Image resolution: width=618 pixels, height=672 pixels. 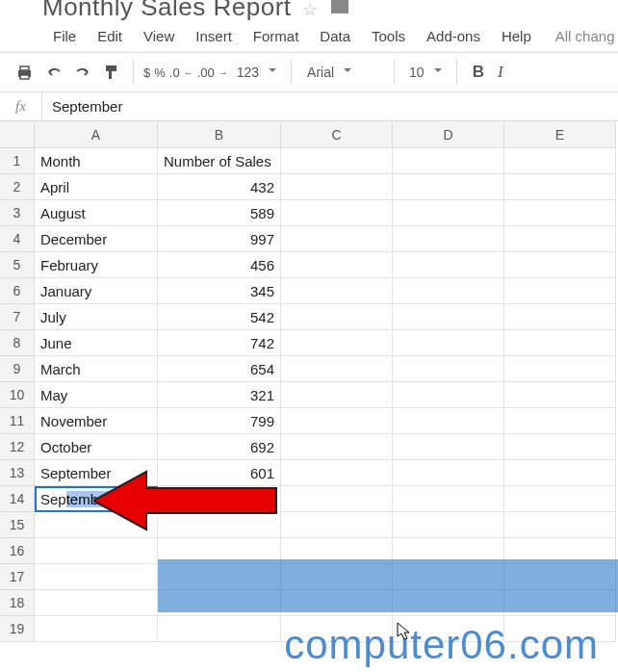 I want to click on row-header: 17, so click(x=17, y=578).